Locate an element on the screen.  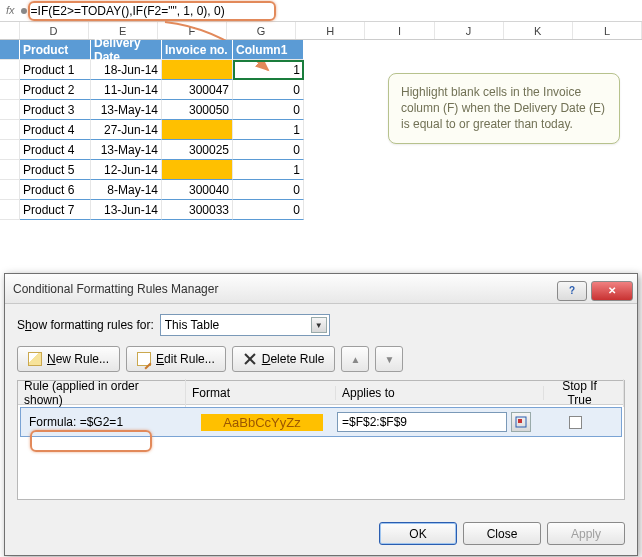
scope-select: This Table ▼ is located at coordinates (245, 325).